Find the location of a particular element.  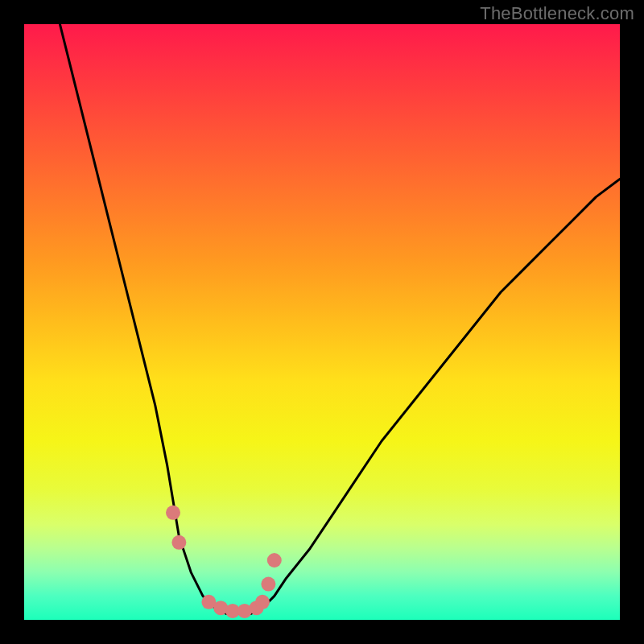

marker-group is located at coordinates (224, 562).